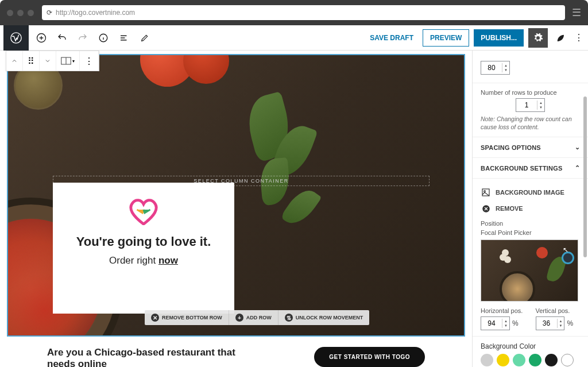  What do you see at coordinates (566, 250) in the screenshot?
I see `cursor-icon: ↖` at bounding box center [566, 250].